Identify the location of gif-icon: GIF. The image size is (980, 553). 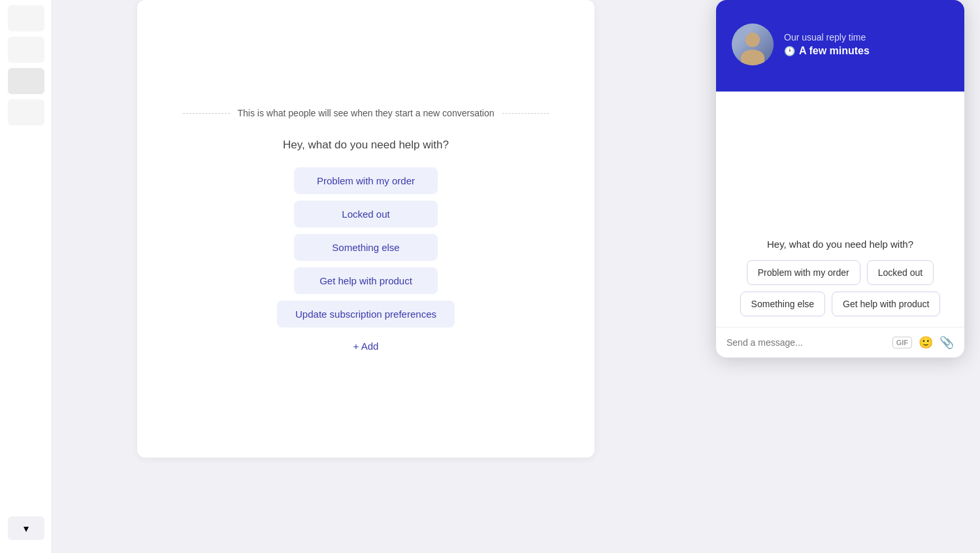
(902, 343).